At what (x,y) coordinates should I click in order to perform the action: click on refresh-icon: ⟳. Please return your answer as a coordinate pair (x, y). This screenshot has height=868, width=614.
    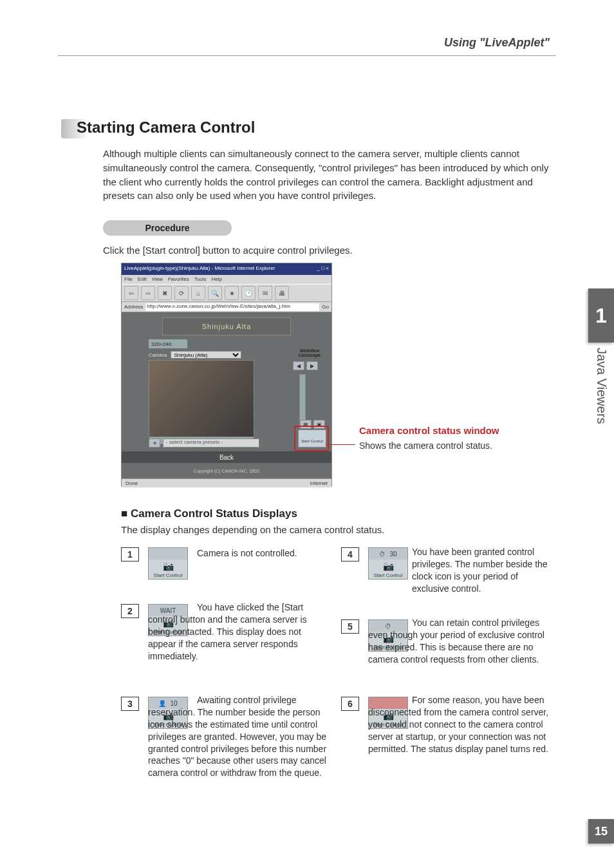
    Looking at the image, I should click on (181, 293).